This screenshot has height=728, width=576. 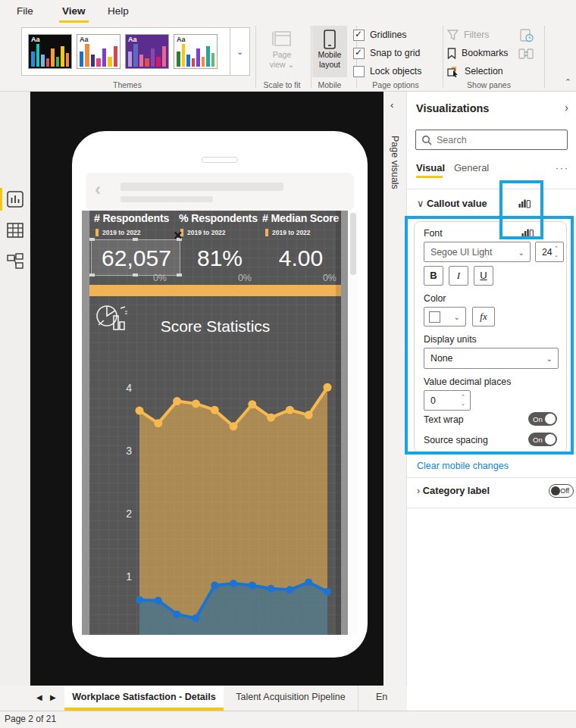 What do you see at coordinates (418, 491) in the screenshot?
I see `chevron-right-icon: ›` at bounding box center [418, 491].